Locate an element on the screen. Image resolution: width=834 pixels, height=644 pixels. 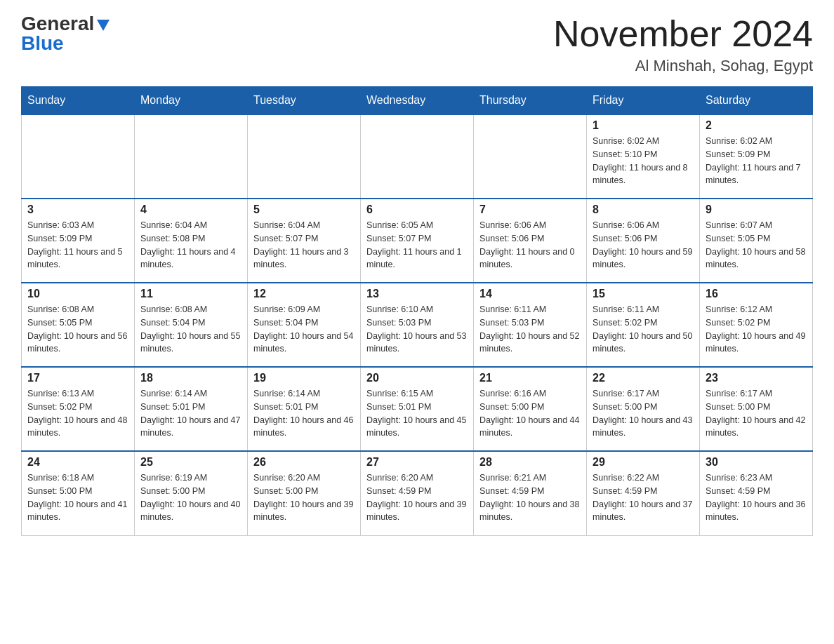
day-number: 3 is located at coordinates (78, 210).